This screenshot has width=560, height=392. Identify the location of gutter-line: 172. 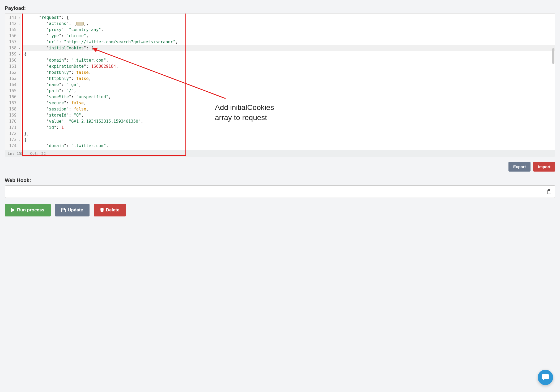
(13, 134).